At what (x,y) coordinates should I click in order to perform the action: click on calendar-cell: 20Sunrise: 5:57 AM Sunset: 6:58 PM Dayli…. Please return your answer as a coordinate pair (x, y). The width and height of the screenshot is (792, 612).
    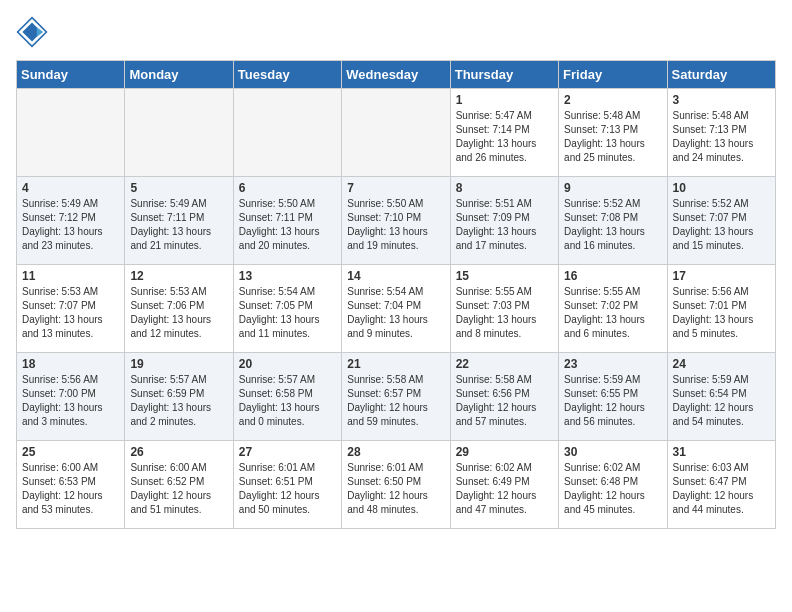
    Looking at the image, I should click on (287, 397).